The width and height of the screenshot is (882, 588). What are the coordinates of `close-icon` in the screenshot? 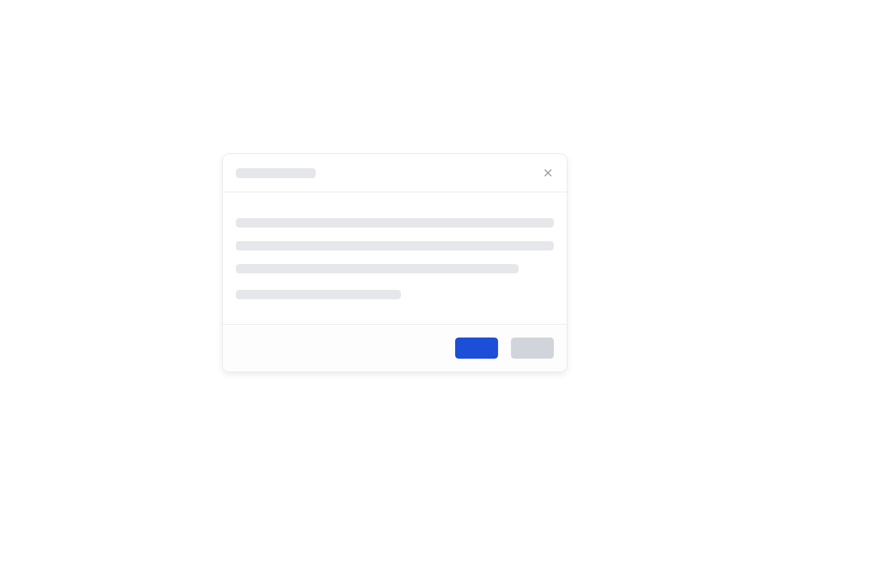 It's located at (548, 173).